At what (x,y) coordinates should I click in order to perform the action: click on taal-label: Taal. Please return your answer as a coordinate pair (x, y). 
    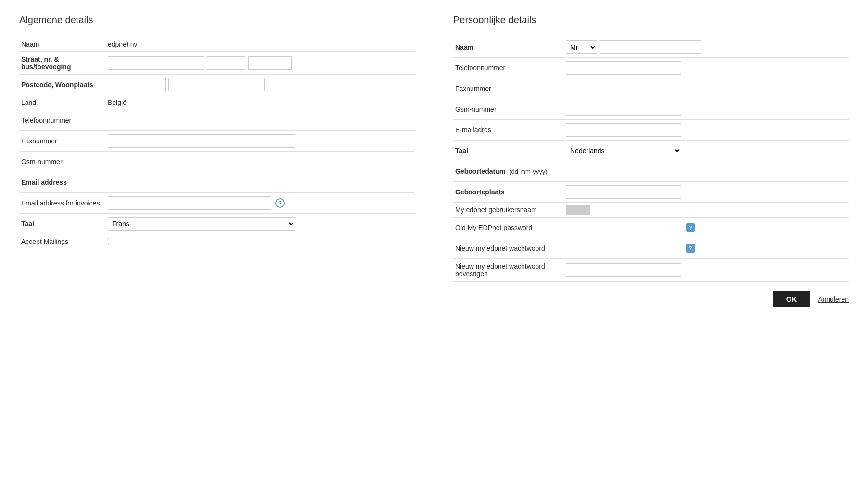
    Looking at the image, I should click on (63, 224).